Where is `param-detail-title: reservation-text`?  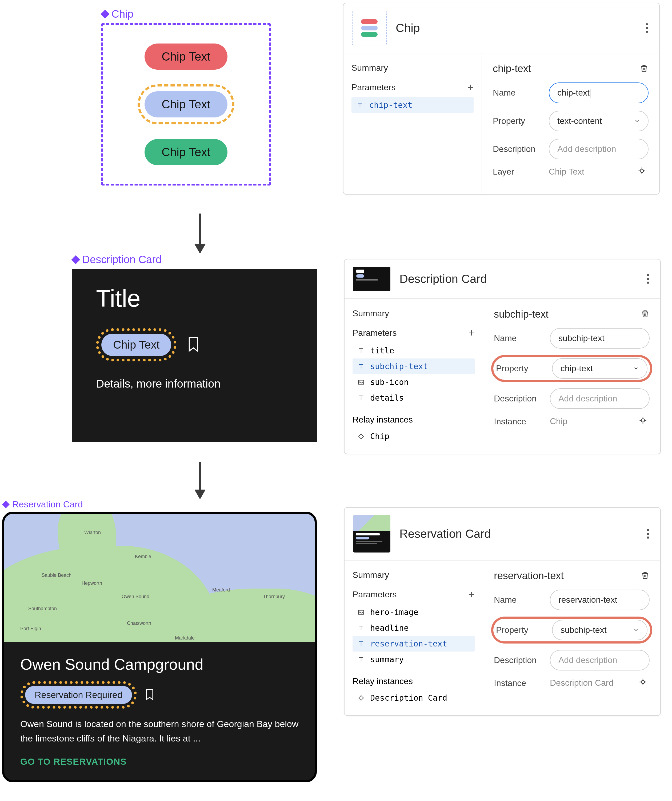 param-detail-title: reservation-text is located at coordinates (529, 576).